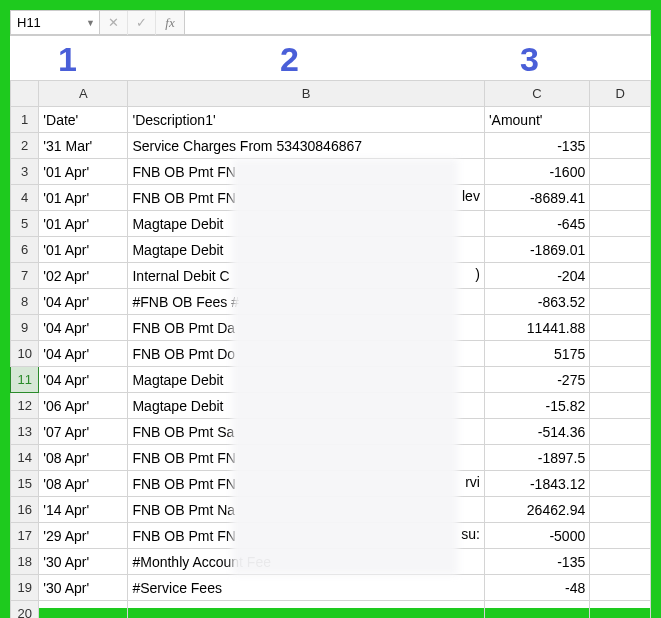 Image resolution: width=661 pixels, height=618 pixels. What do you see at coordinates (142, 23) in the screenshot?
I see `confirm-icon: ✓` at bounding box center [142, 23].